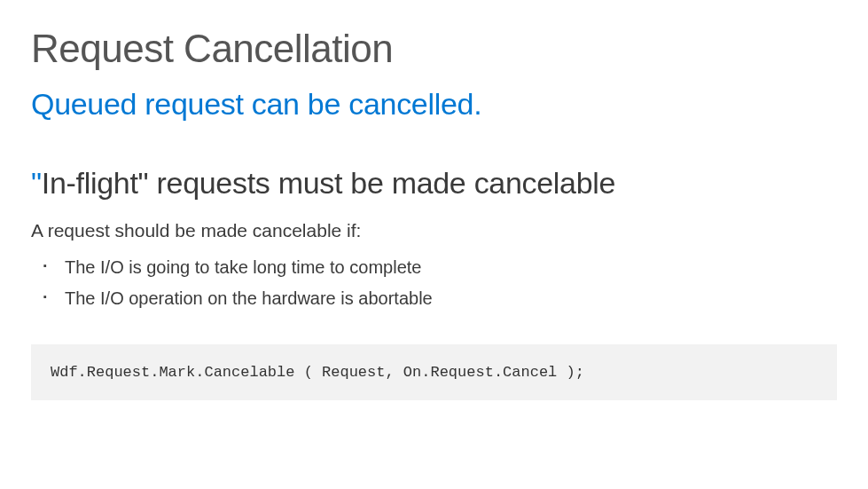  What do you see at coordinates (36, 183) in the screenshot?
I see `section-header-quote-open: "` at bounding box center [36, 183].